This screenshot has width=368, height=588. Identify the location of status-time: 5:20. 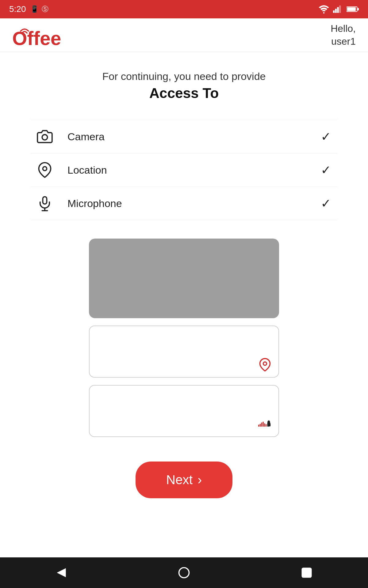
(18, 9).